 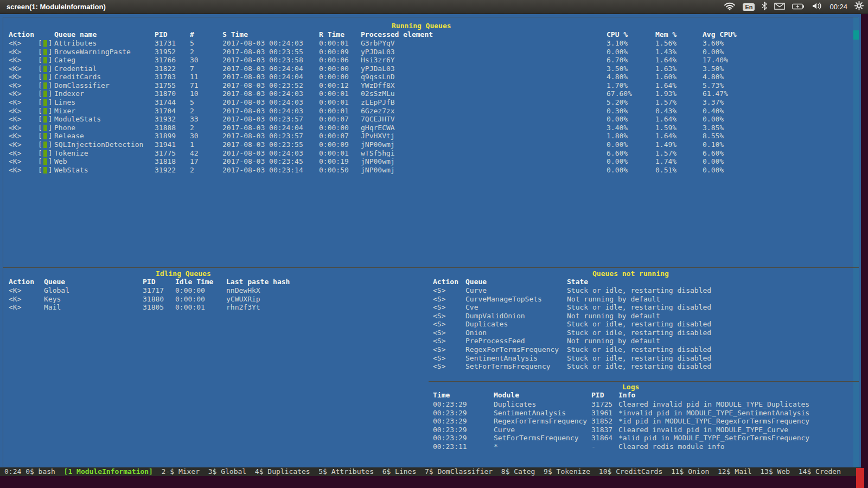 What do you see at coordinates (450, 430) in the screenshot?
I see `cell-time: 00:23:29` at bounding box center [450, 430].